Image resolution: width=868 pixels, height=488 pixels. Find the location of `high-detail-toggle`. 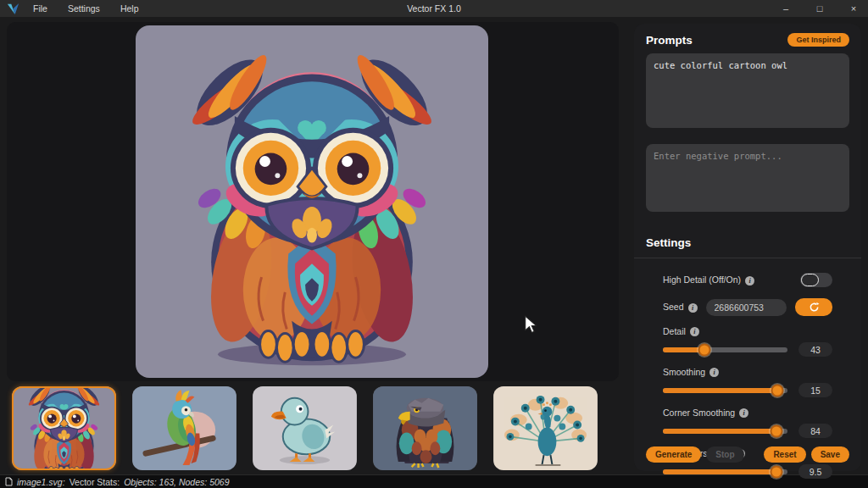

high-detail-toggle is located at coordinates (816, 280).